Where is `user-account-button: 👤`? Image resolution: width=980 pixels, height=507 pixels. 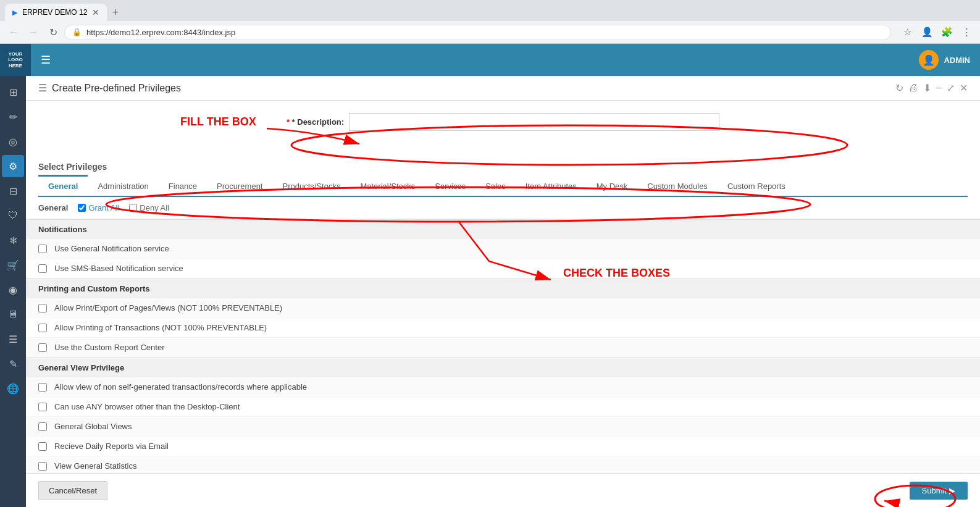 user-account-button: 👤 is located at coordinates (927, 32).